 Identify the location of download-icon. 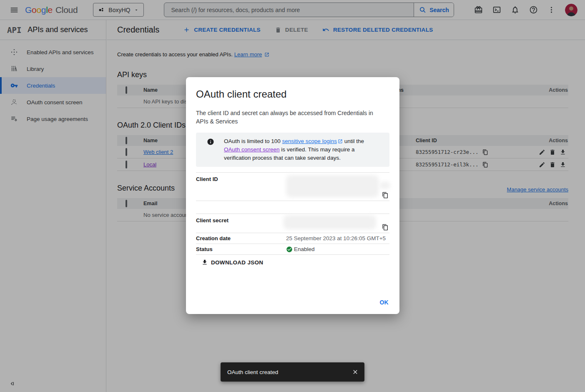
(205, 262).